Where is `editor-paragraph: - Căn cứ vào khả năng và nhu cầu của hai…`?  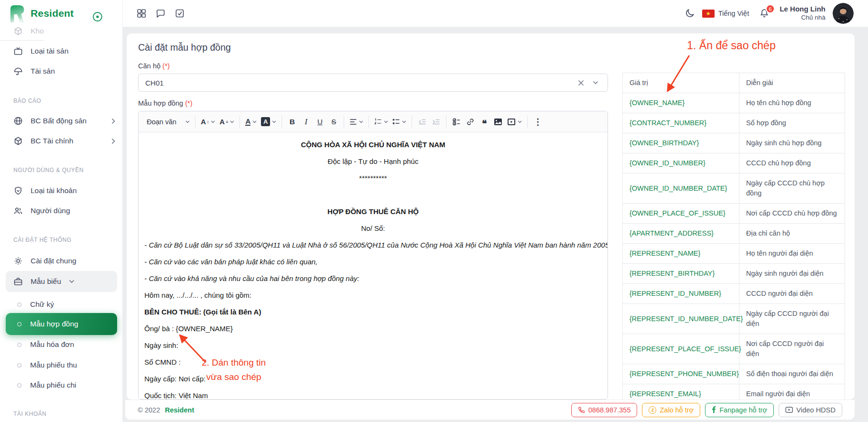 editor-paragraph: - Căn cứ vào khả năng và nhu cầu của hai… is located at coordinates (373, 278).